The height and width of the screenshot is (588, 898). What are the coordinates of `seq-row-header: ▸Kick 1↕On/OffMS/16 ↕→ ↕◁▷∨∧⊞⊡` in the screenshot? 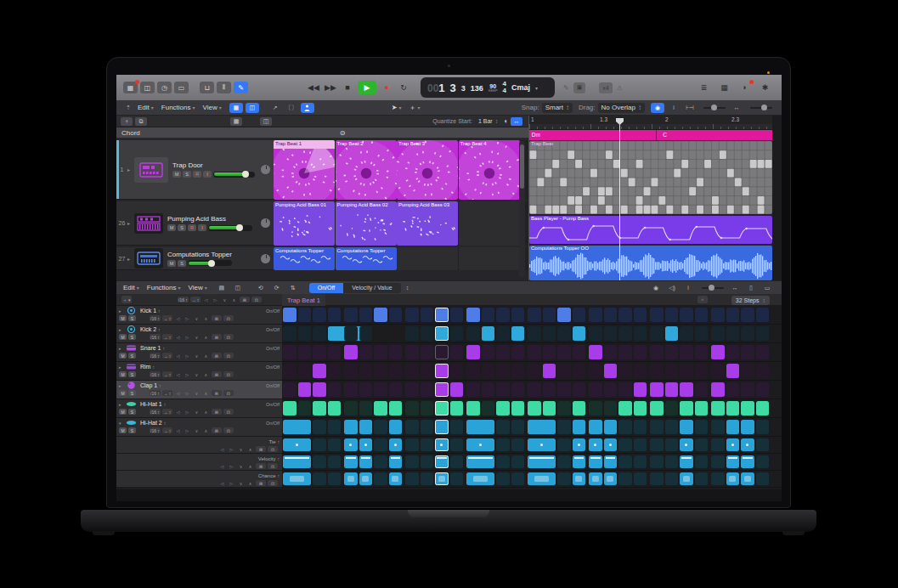 It's located at (199, 315).